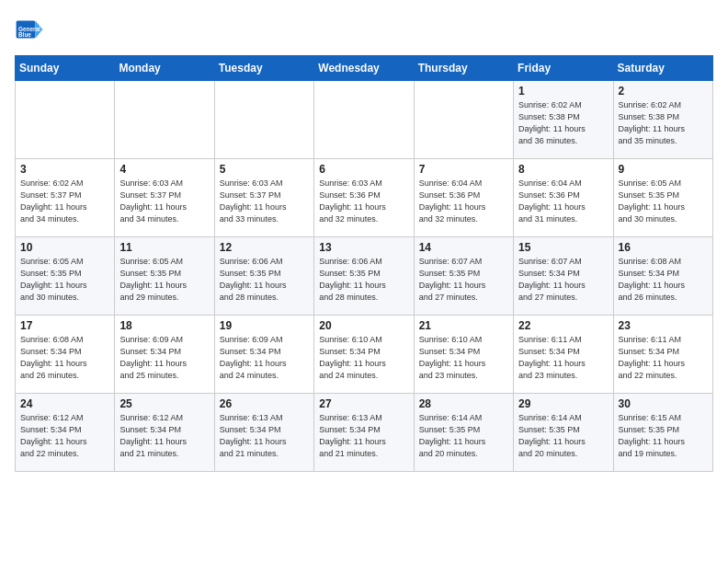 The height and width of the screenshot is (563, 728). Describe the element at coordinates (364, 276) in the screenshot. I see `calendar-week-3: 10Sunrise: 6:05 AM Sunset: 5:35 PM Dayli…` at that location.